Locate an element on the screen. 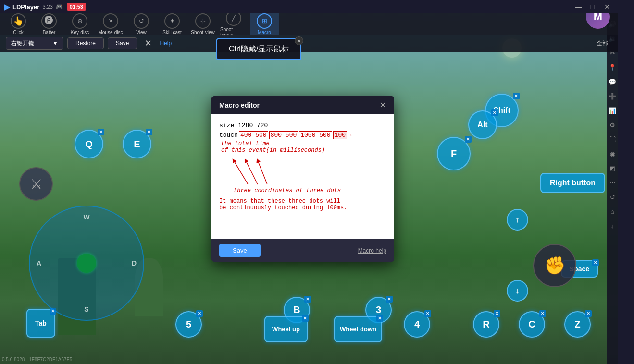 The width and height of the screenshot is (634, 364). coord2: 800 500 is located at coordinates (284, 135).